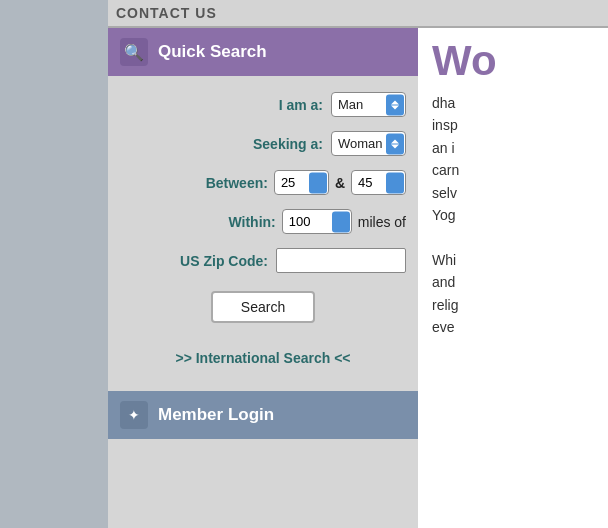 The height and width of the screenshot is (528, 608). I want to click on seeking-label: Seeking a:, so click(288, 144).